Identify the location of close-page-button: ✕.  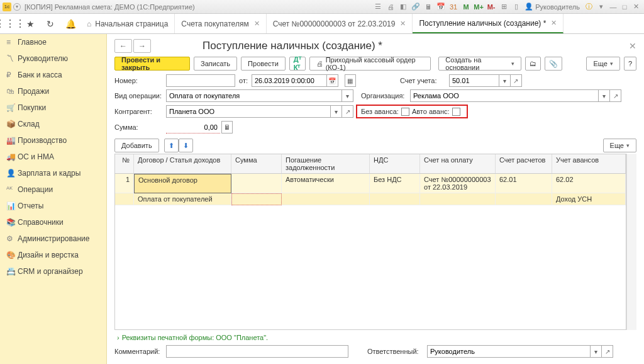
(633, 46).